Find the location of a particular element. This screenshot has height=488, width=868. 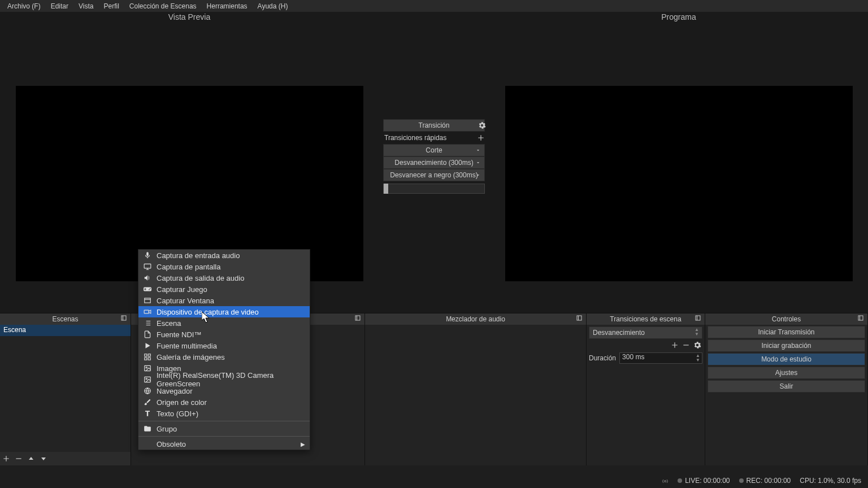

transition-select: Desvanecimiento ▲▼ is located at coordinates (645, 333).